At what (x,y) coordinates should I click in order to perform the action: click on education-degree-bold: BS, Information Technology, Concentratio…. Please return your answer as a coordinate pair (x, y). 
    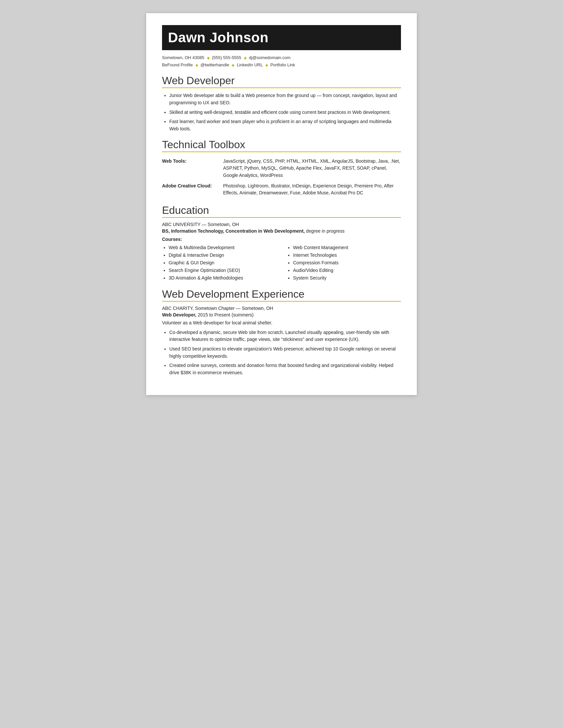
    Looking at the image, I should click on (233, 231).